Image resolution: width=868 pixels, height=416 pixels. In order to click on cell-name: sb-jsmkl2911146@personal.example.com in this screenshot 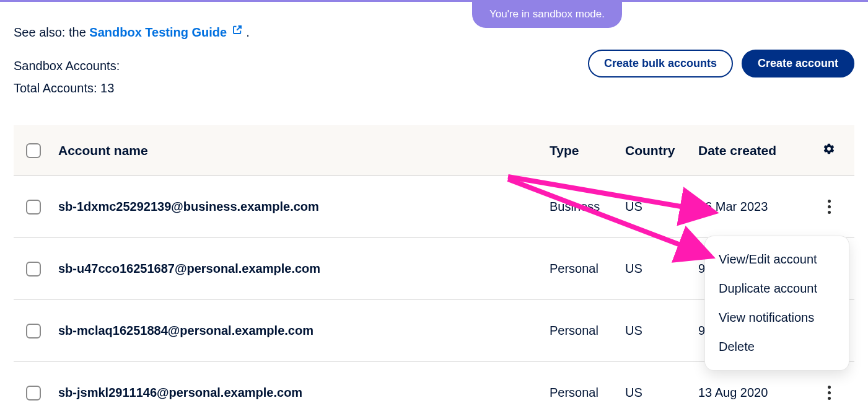, I will do `click(302, 393)`.